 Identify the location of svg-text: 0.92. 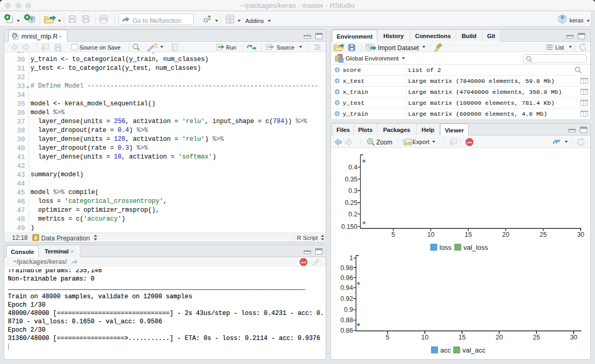
(347, 299).